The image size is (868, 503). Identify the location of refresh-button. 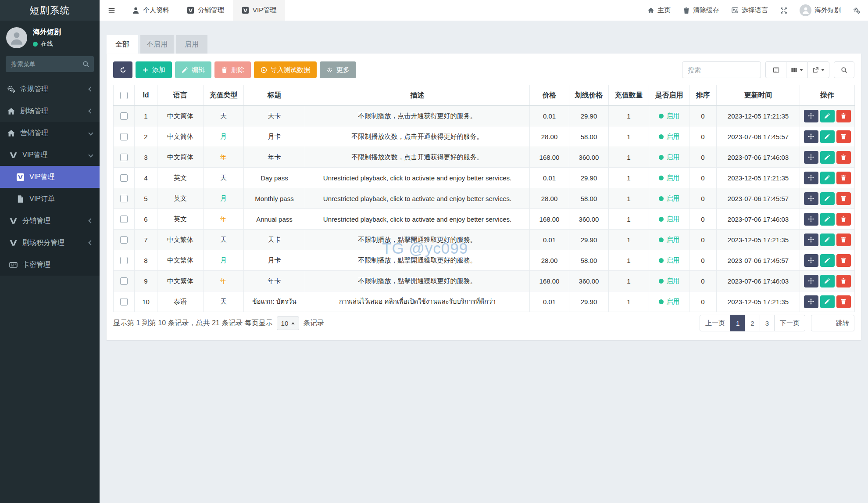
(123, 70).